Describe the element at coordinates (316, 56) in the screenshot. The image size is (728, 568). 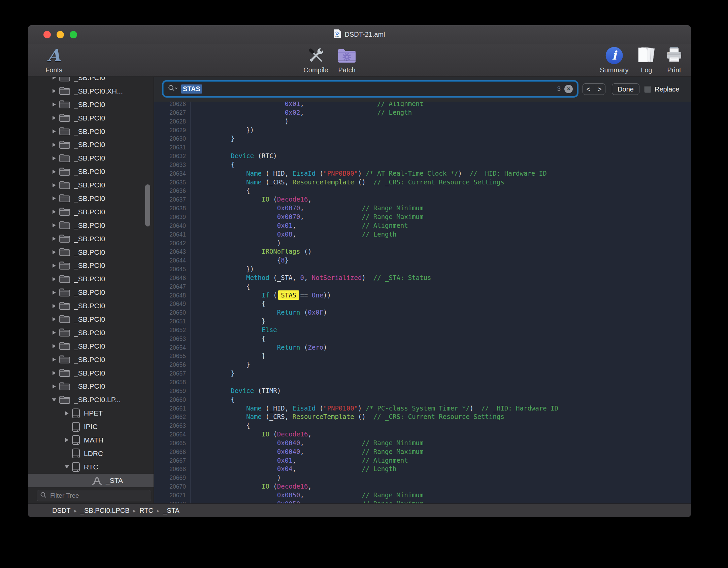
I see `compile-tools-icon` at that location.